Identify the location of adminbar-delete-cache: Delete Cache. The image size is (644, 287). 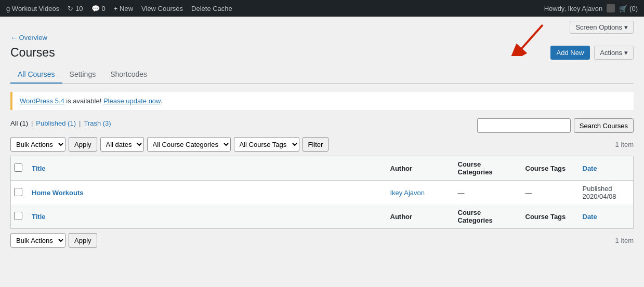
(212, 8).